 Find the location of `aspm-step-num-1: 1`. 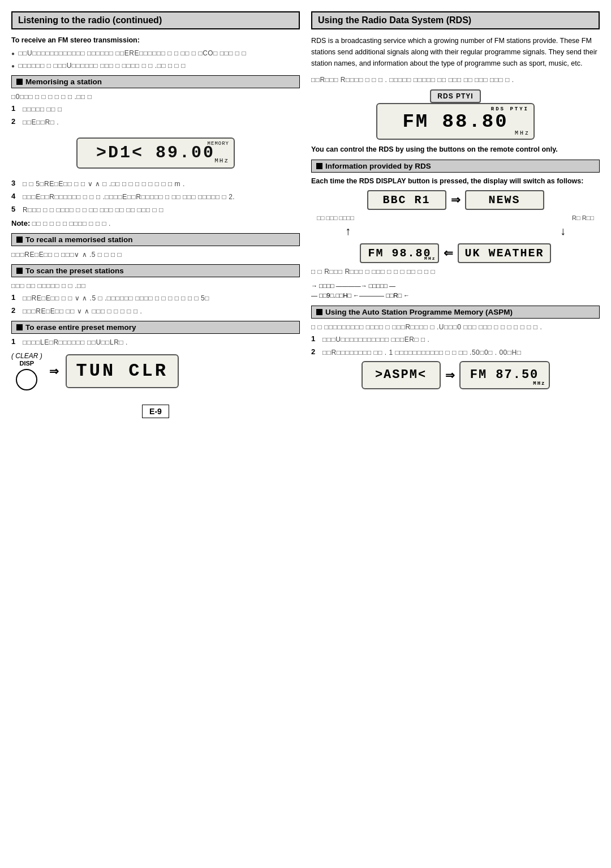

aspm-step-num-1: 1 is located at coordinates (315, 340).